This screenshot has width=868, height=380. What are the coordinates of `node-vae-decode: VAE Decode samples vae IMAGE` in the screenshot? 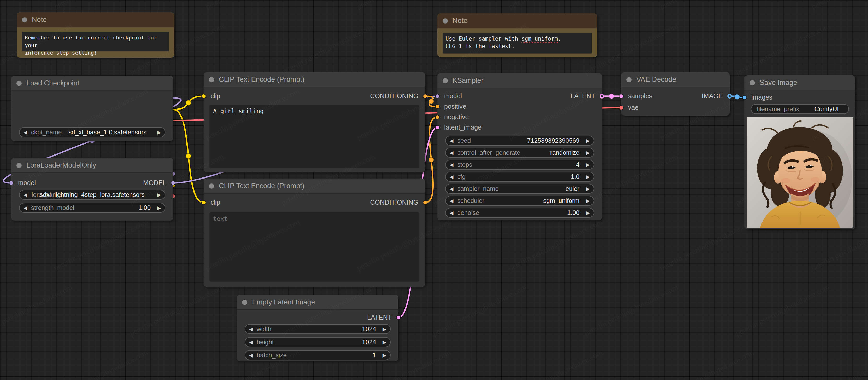 It's located at (675, 94).